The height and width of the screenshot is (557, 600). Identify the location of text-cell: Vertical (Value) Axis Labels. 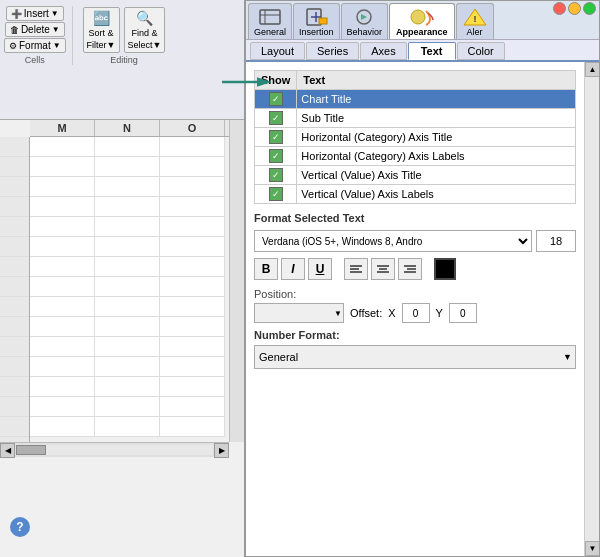
(436, 194).